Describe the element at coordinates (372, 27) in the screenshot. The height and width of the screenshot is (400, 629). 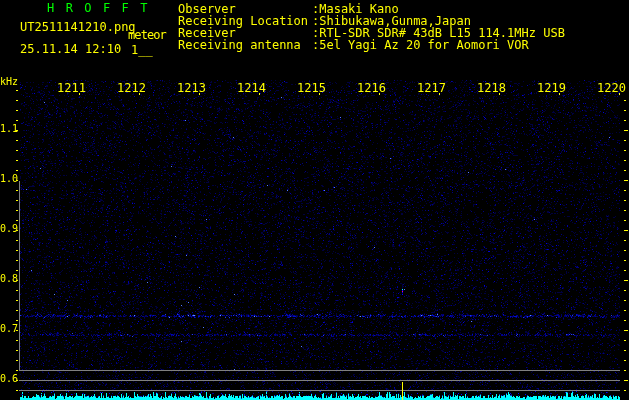
I see `station-info: Observer:Masaki KanoReceiving Location:S…` at that location.